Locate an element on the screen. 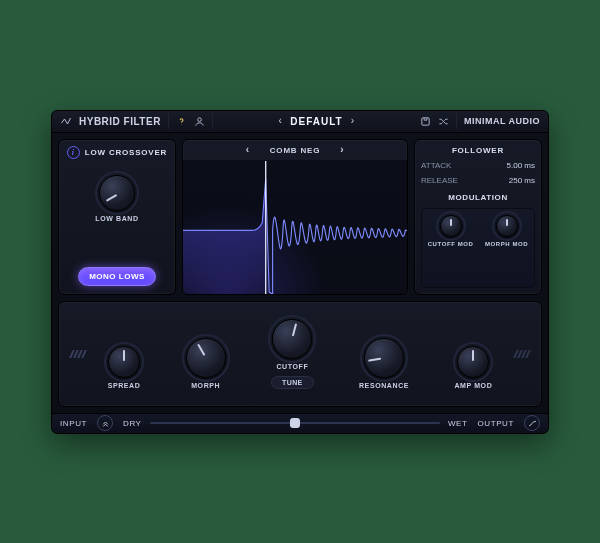 The width and height of the screenshot is (600, 543). morph-mod-label: MORPH MOD is located at coordinates (506, 244).